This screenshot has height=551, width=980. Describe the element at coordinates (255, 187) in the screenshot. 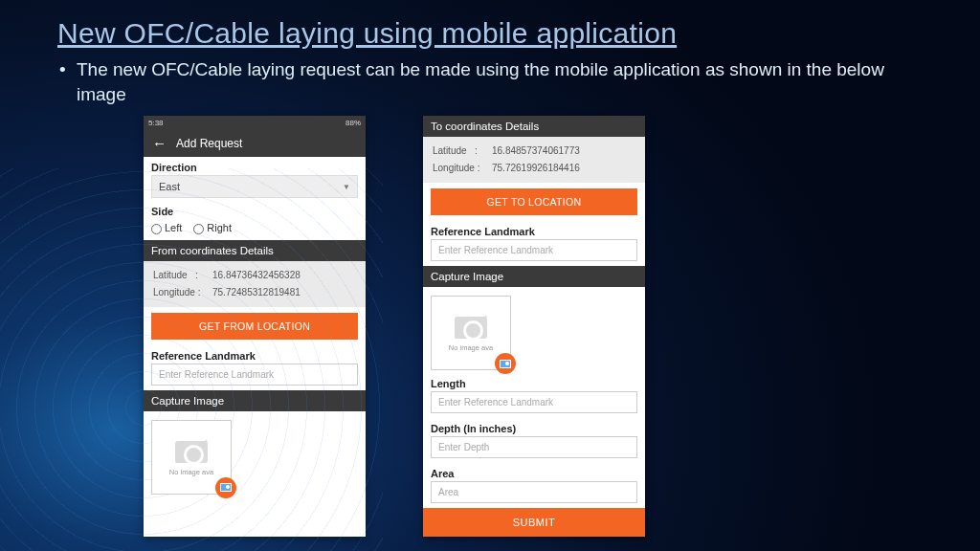

I see `direction-select: East ▼` at that location.